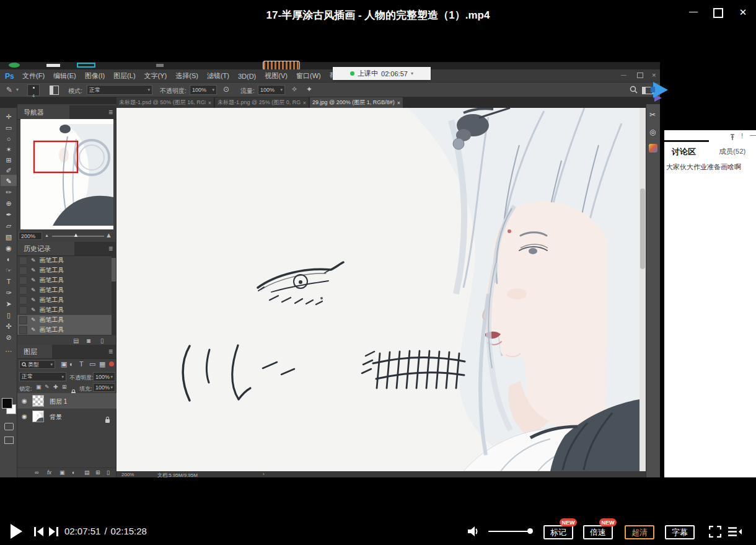 This screenshot has width=756, height=545. Describe the element at coordinates (120, 90) in the screenshot. I see `mode-select: 正常 ▾` at that location.